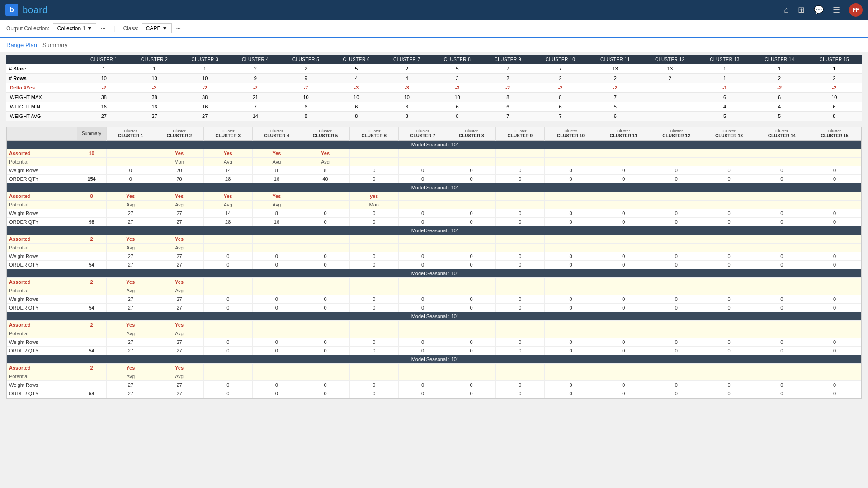  I want to click on detail-col-c5: ClusterCLUSTER 5, so click(326, 134).